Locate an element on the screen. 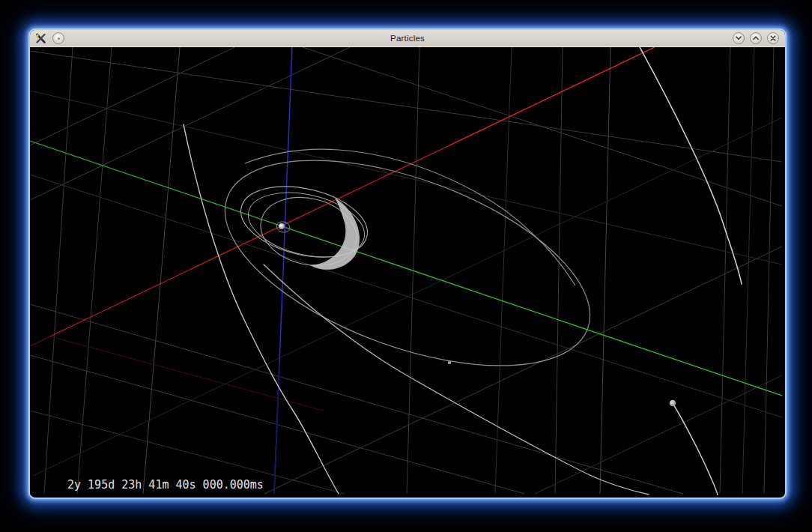  window-menu-button is located at coordinates (58, 38).